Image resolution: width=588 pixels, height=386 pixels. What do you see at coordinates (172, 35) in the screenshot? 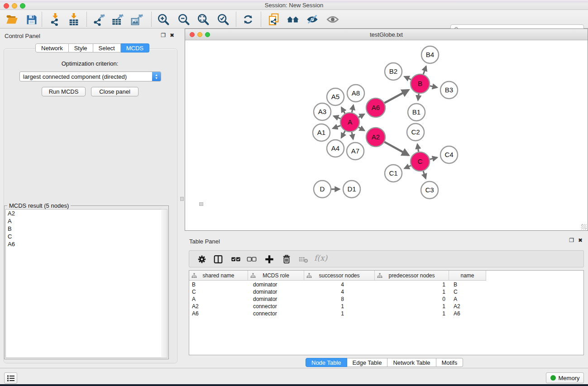
I see `close-panel-icon: ✖` at bounding box center [172, 35].